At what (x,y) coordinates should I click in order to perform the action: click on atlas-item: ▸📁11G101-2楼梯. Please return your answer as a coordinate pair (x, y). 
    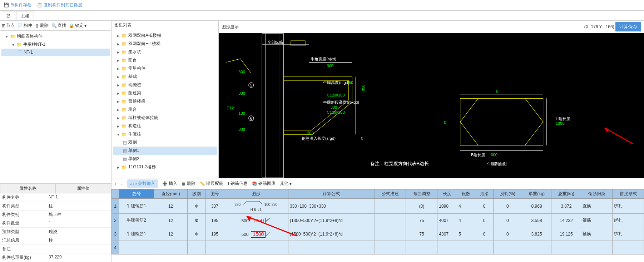
    Looking at the image, I should click on (165, 167).